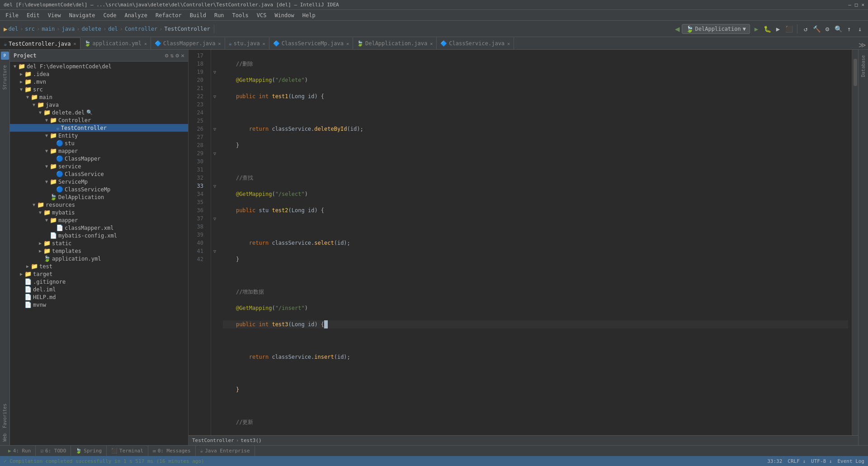  I want to click on tab-classservice-close: ✕, so click(509, 43).